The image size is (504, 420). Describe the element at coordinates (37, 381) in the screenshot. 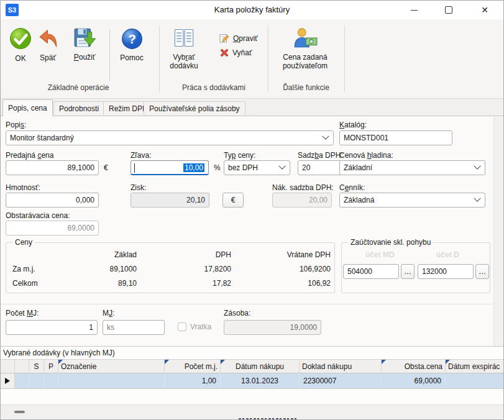

I see `cell-s` at that location.